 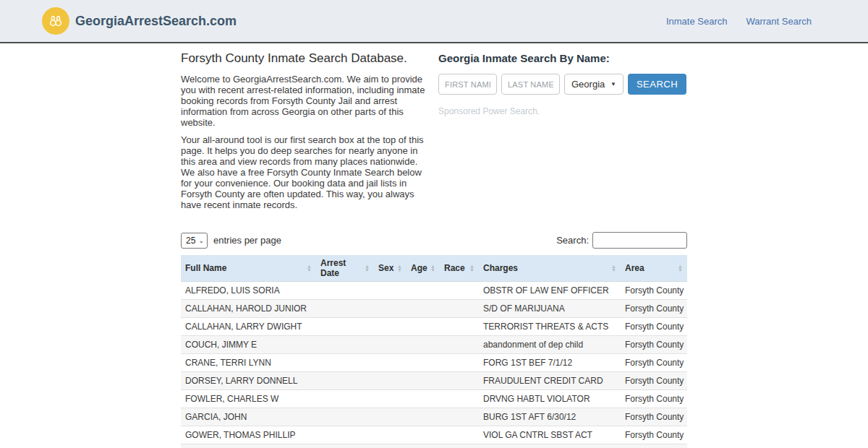 I want to click on column-label: Arrest Date, so click(x=343, y=268).